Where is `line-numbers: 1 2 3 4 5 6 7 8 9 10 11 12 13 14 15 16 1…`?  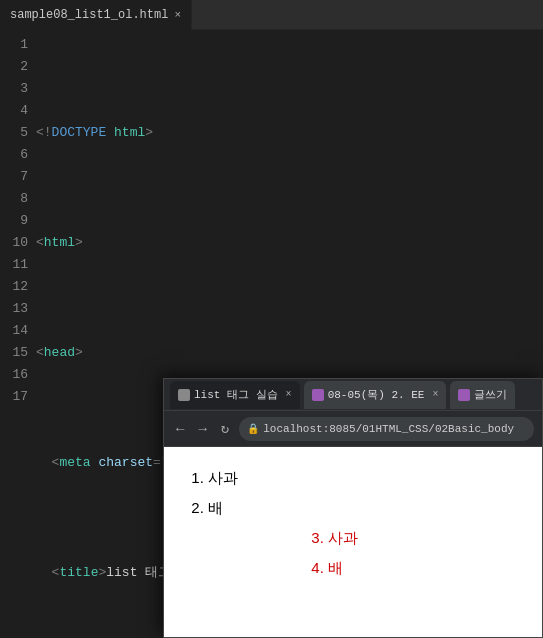
line-numbers: 1 2 3 4 5 6 7 8 9 10 11 12 13 14 15 16 1… is located at coordinates (18, 334).